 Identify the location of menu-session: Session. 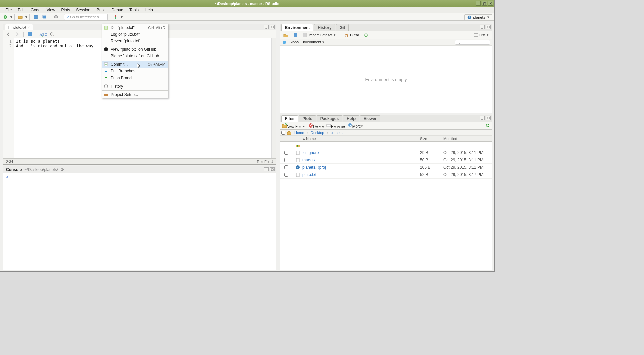
(83, 10).